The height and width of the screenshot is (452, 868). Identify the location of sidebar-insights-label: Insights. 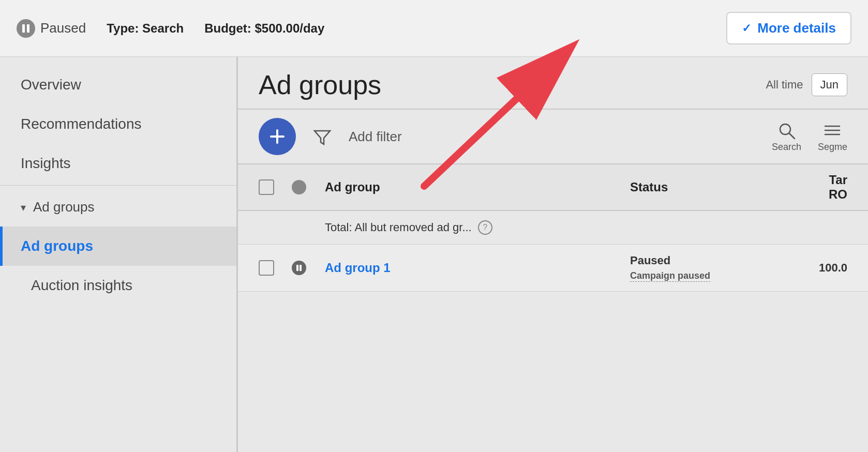
(46, 163).